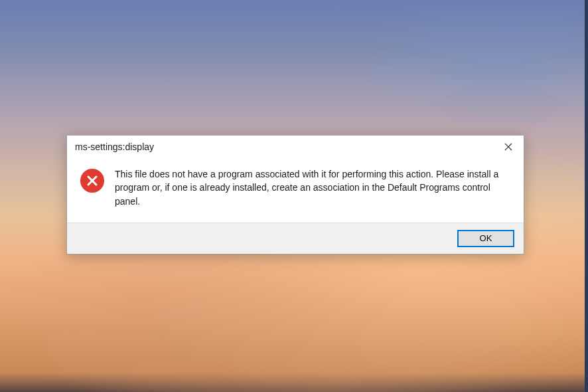 The height and width of the screenshot is (392, 588). What do you see at coordinates (295, 238) in the screenshot?
I see `dialog-footer: OK` at bounding box center [295, 238].